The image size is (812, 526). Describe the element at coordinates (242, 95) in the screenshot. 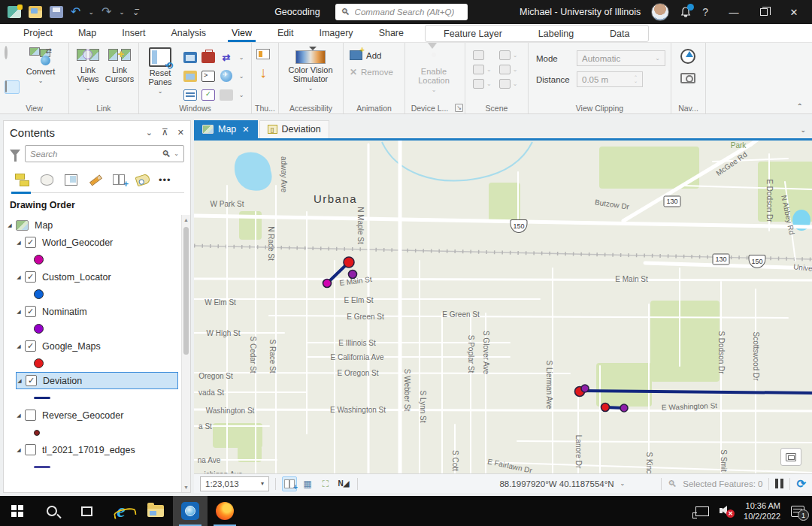

I see `windows-chevron-3: ⌄` at that location.